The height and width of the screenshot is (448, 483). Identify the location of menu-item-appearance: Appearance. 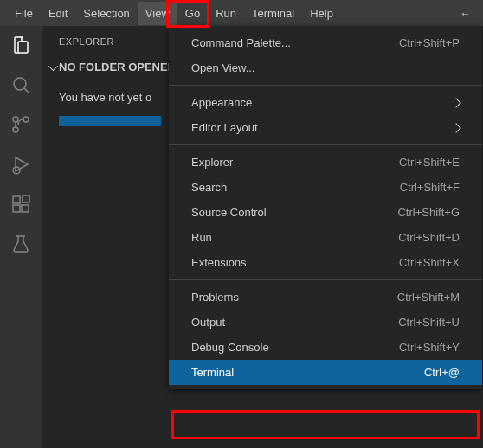
(325, 102).